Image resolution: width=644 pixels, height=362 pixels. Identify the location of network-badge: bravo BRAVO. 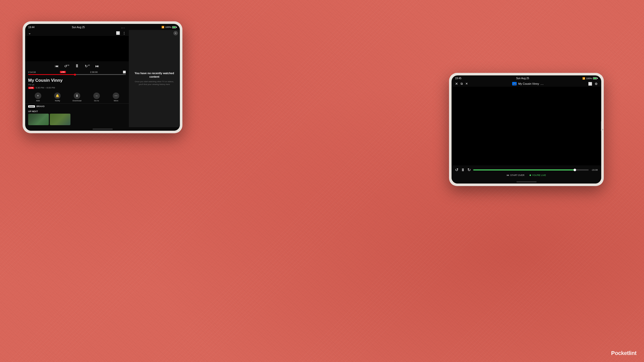
(77, 106).